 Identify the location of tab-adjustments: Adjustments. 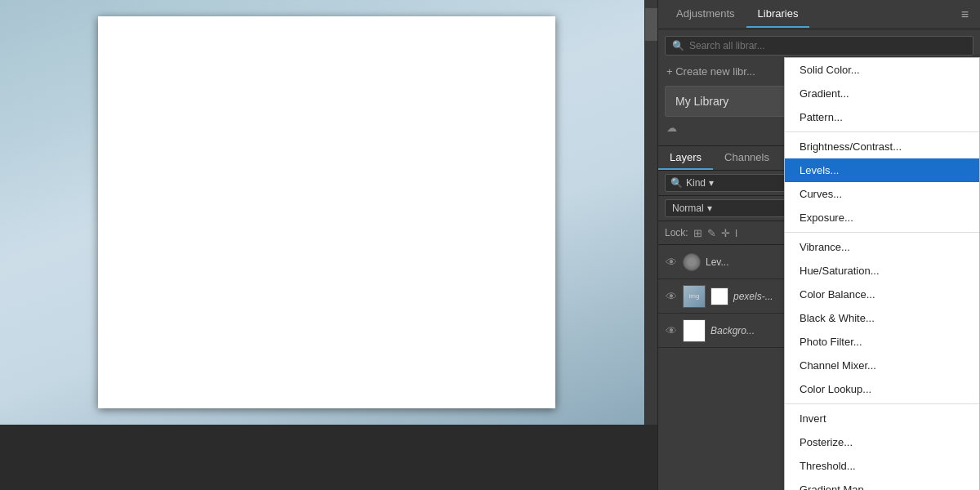
(706, 15).